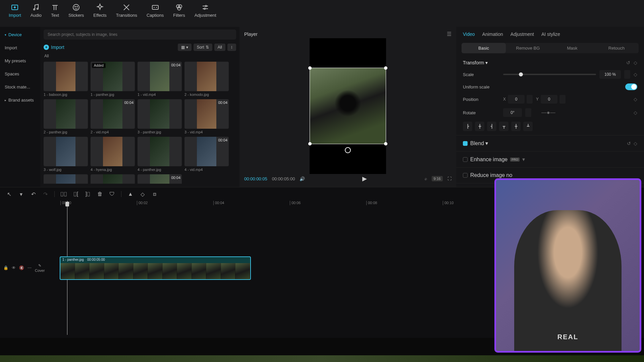 This screenshot has height=362, width=644. What do you see at coordinates (33, 194) in the screenshot?
I see `undo-button: ↶` at bounding box center [33, 194].